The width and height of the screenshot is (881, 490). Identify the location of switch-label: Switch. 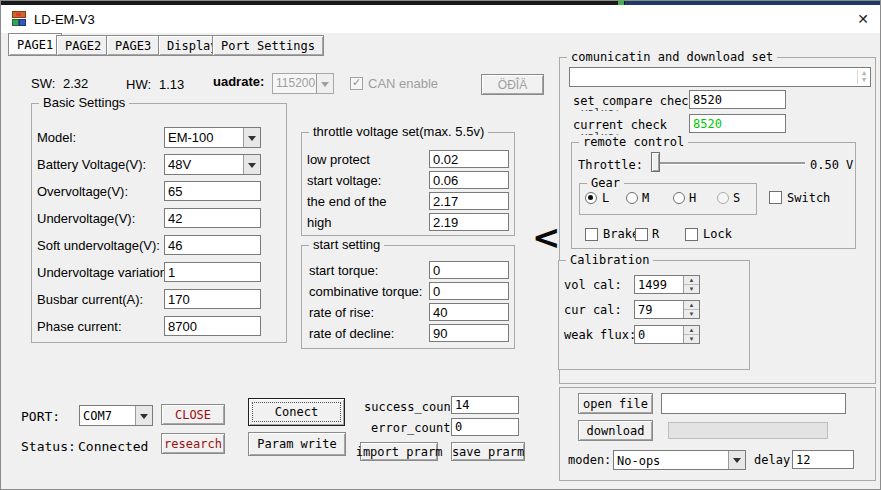
(808, 198).